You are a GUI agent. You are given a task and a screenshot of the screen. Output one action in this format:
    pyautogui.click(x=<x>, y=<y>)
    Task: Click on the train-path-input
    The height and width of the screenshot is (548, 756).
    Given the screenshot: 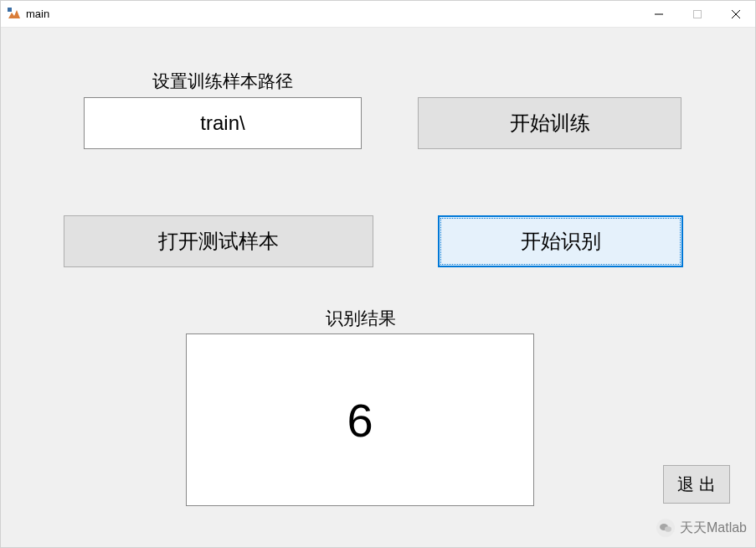 What is the action you would take?
    pyautogui.click(x=223, y=123)
    